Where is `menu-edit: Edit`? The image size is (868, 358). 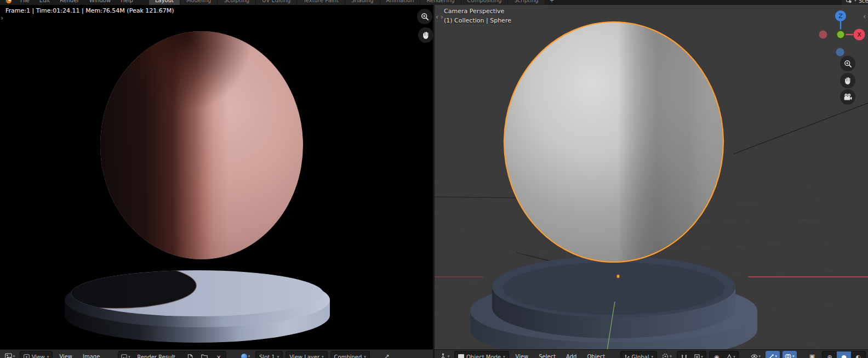 menu-edit: Edit is located at coordinates (45, 2).